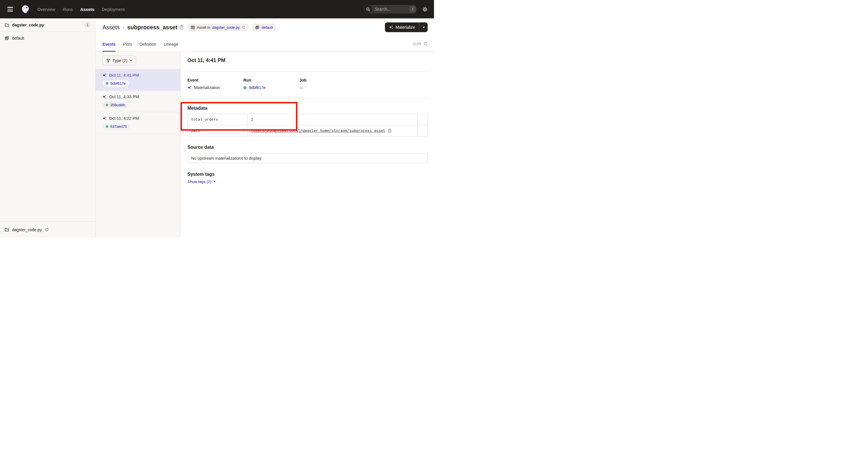 This screenshot has height=475, width=868. Describe the element at coordinates (119, 127) in the screenshot. I see `run-id: 637aed75` at that location.